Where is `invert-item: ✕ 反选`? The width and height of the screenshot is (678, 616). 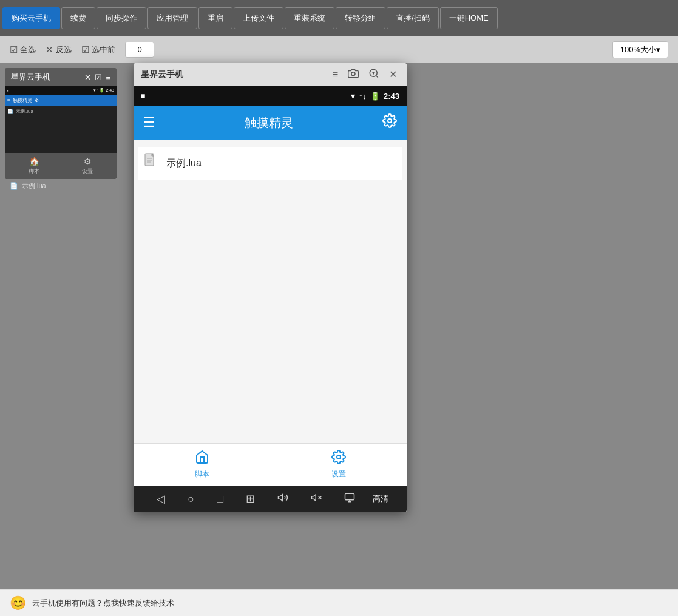 invert-item: ✕ 反选 is located at coordinates (58, 50).